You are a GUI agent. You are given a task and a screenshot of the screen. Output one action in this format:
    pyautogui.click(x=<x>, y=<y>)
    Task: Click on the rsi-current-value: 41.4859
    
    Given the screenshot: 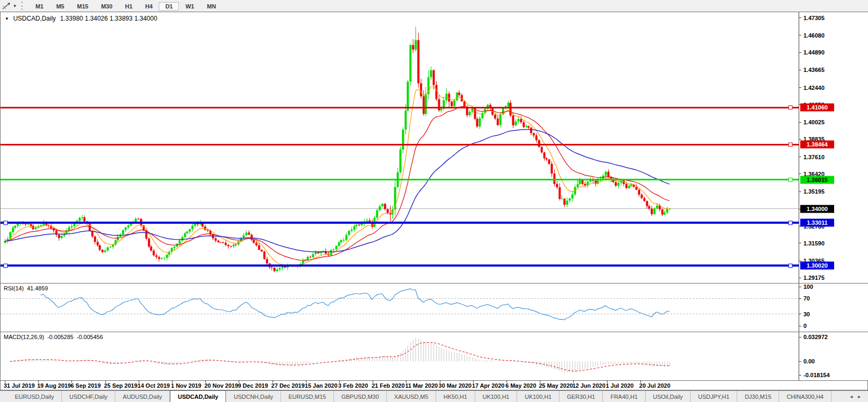 What is the action you would take?
    pyautogui.click(x=38, y=288)
    